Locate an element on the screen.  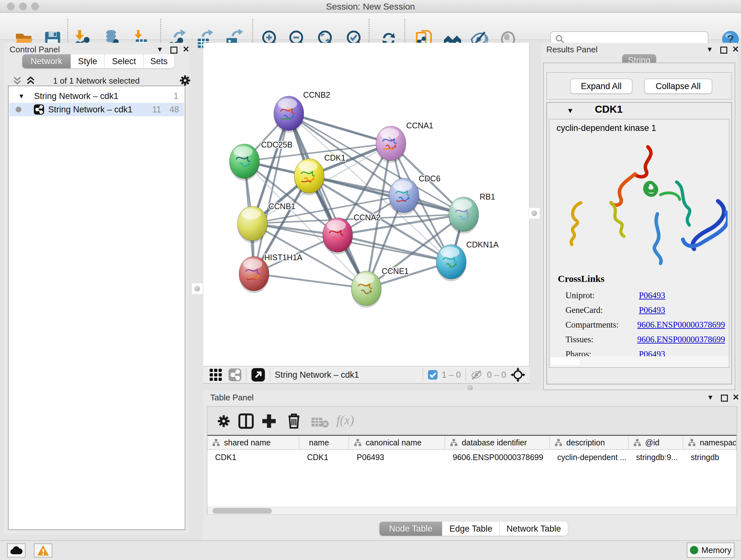
pan-crosshair-icon is located at coordinates (518, 375).